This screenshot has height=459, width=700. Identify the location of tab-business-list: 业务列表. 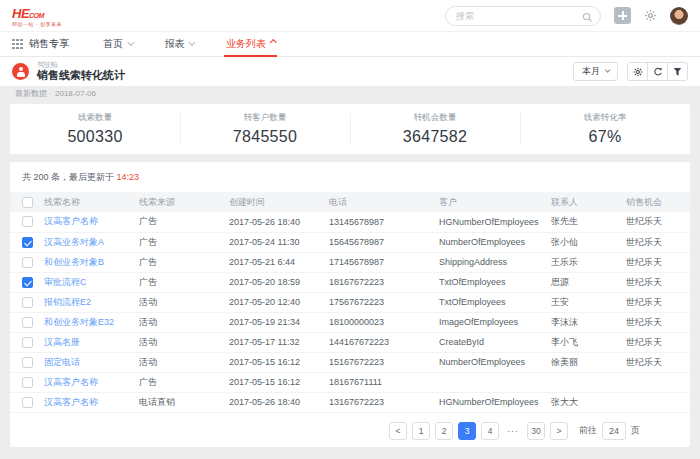
(251, 44).